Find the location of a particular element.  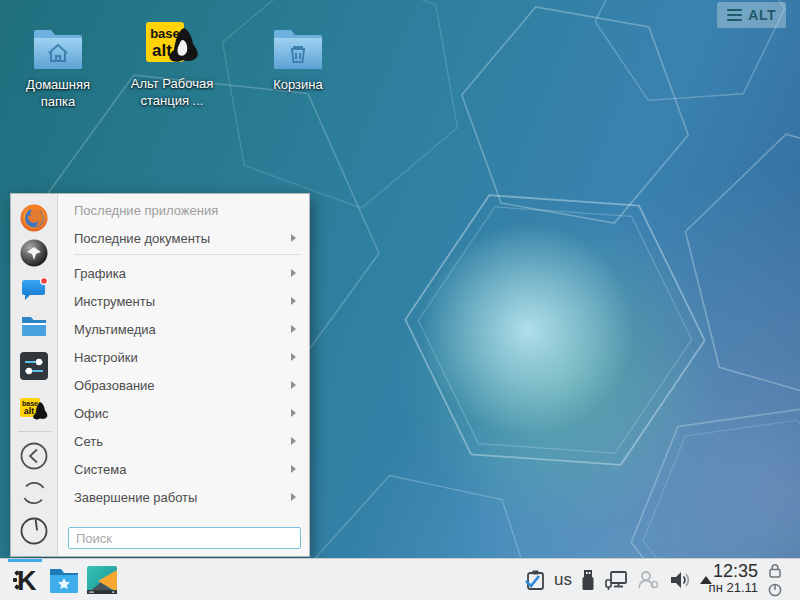

menu-item: Инструменты is located at coordinates (184, 301).